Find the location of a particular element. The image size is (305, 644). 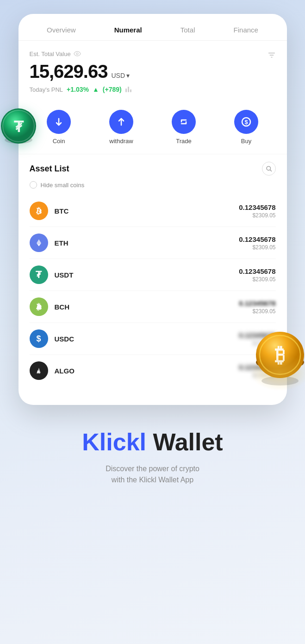

hide-small-label: Hide small coins is located at coordinates (63, 185).